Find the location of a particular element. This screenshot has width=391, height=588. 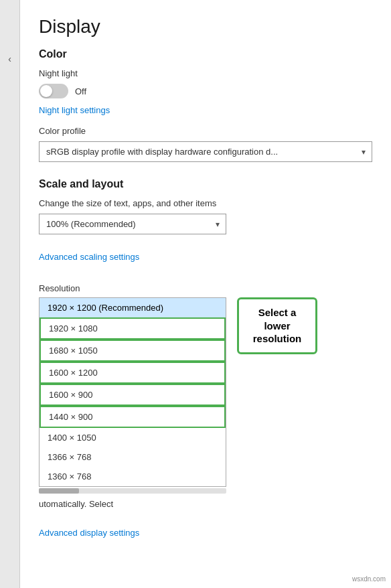

night-light-label: Night light is located at coordinates (206, 74).